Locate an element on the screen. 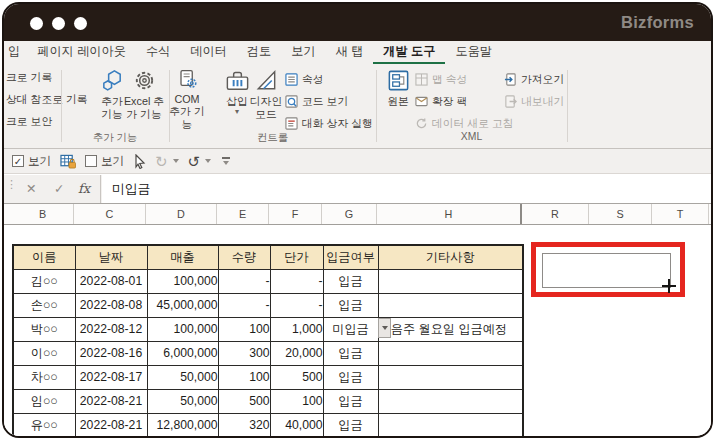 The width and height of the screenshot is (715, 440). table-cell: 6,000,000 is located at coordinates (182, 353).